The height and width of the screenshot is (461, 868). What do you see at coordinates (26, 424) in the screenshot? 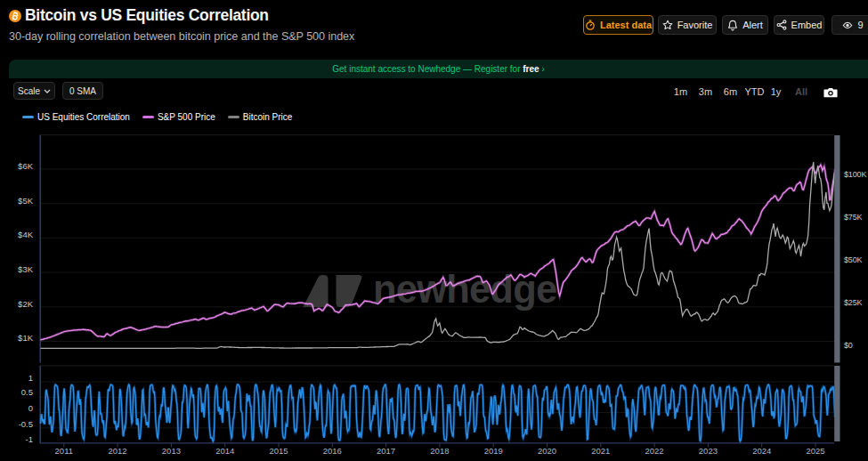
I see `svg-text: -0.5` at bounding box center [26, 424].